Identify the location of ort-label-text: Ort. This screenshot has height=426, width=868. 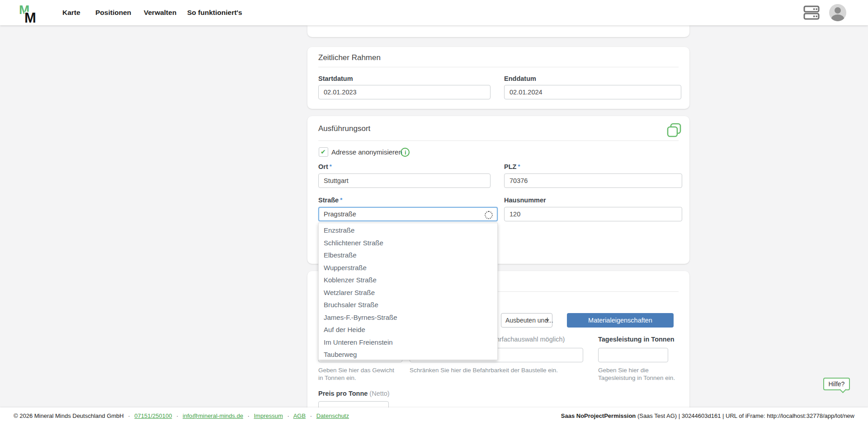
(323, 167).